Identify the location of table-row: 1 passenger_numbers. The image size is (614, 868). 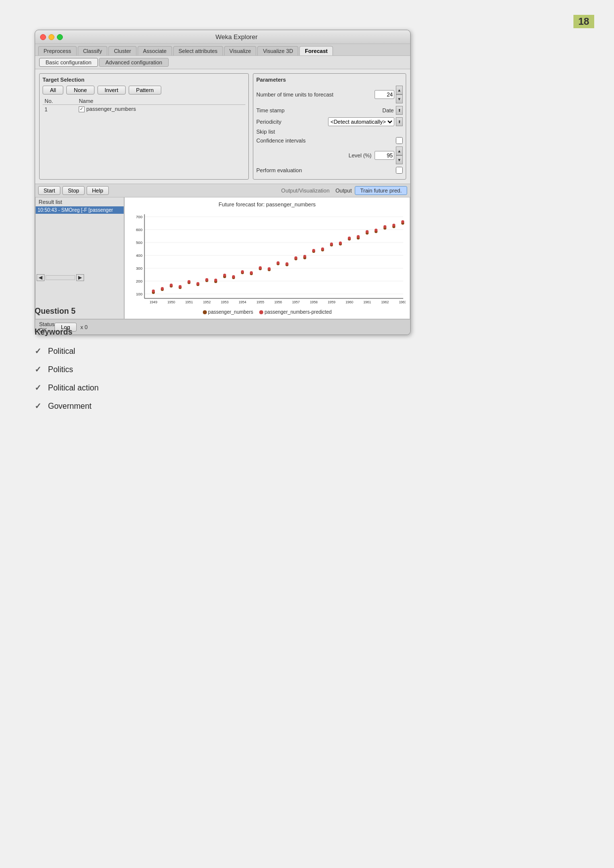
(144, 109).